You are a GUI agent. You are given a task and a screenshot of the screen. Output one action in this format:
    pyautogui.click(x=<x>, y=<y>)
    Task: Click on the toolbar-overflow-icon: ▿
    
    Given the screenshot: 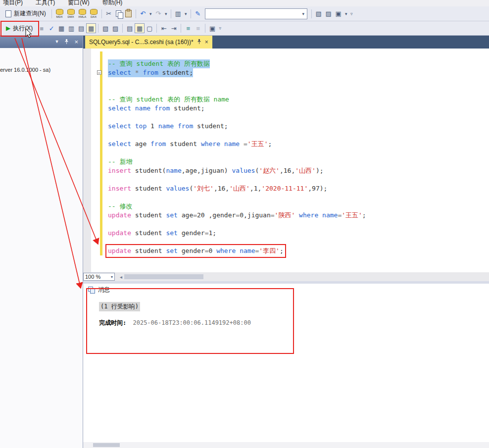 What is the action you would take?
    pyautogui.click(x=351, y=14)
    